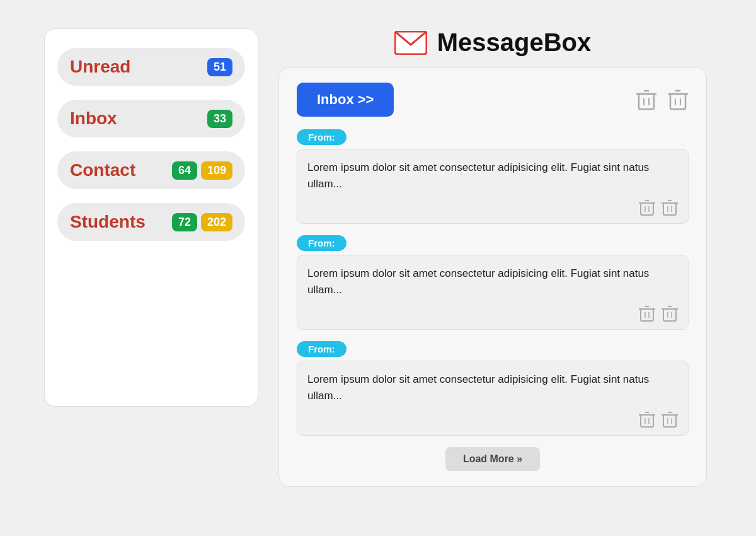 This screenshot has width=756, height=536. What do you see at coordinates (493, 43) in the screenshot?
I see `main-header: MessageBox` at bounding box center [493, 43].